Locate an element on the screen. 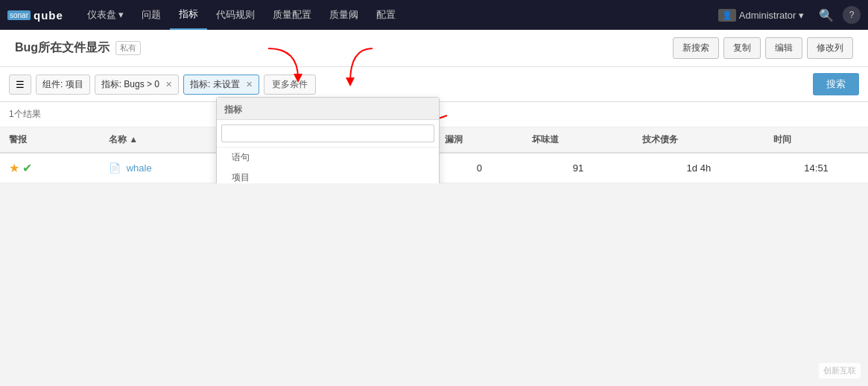  cell-alert: ★ ✔ is located at coordinates (50, 168).